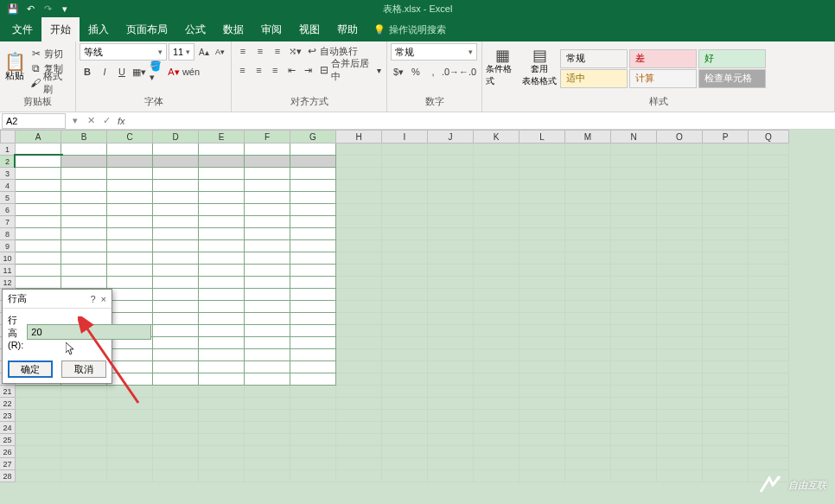  I want to click on row-header: 8, so click(8, 234).